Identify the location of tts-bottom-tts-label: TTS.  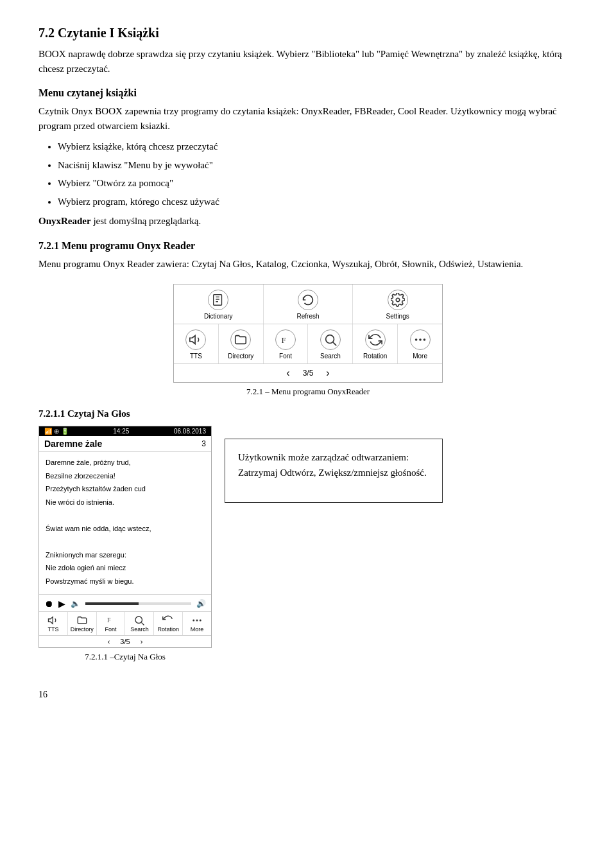
(53, 629).